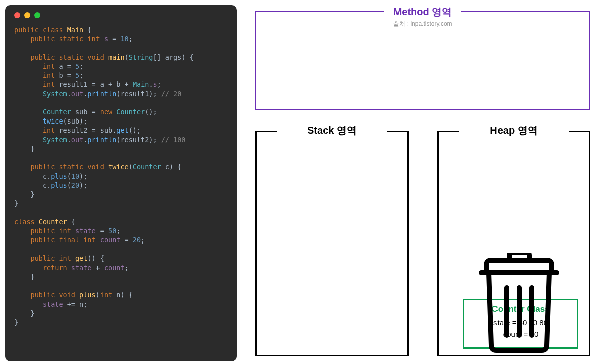 The height and width of the screenshot is (364, 596). Describe the element at coordinates (544, 322) in the screenshot. I see `state-current: 80` at that location.